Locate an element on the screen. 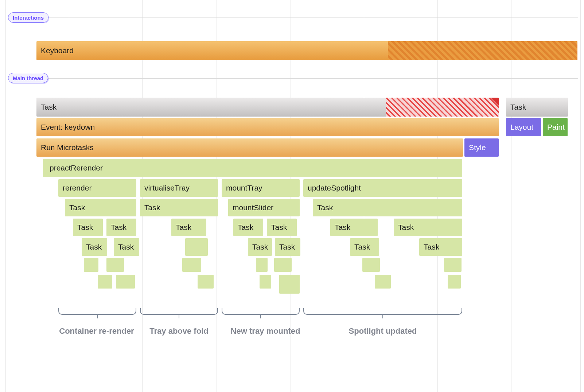 The image size is (584, 392). flame-bar-event-keydown: Event: keydown is located at coordinates (268, 127).